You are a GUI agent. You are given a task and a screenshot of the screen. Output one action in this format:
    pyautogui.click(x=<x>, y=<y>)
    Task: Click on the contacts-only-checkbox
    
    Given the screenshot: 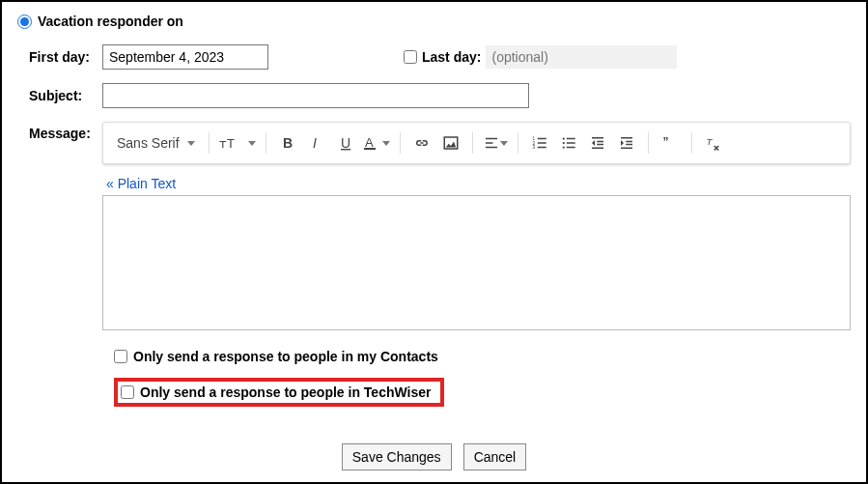 What is the action you would take?
    pyautogui.click(x=121, y=356)
    